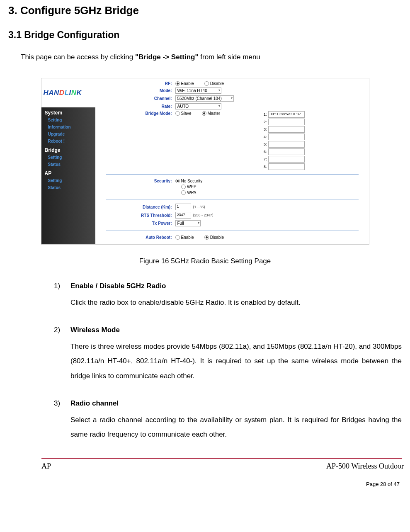 This screenshot has height=532, width=410. Describe the element at coordinates (58, 403) in the screenshot. I see `list-num-3: 3)` at that location.